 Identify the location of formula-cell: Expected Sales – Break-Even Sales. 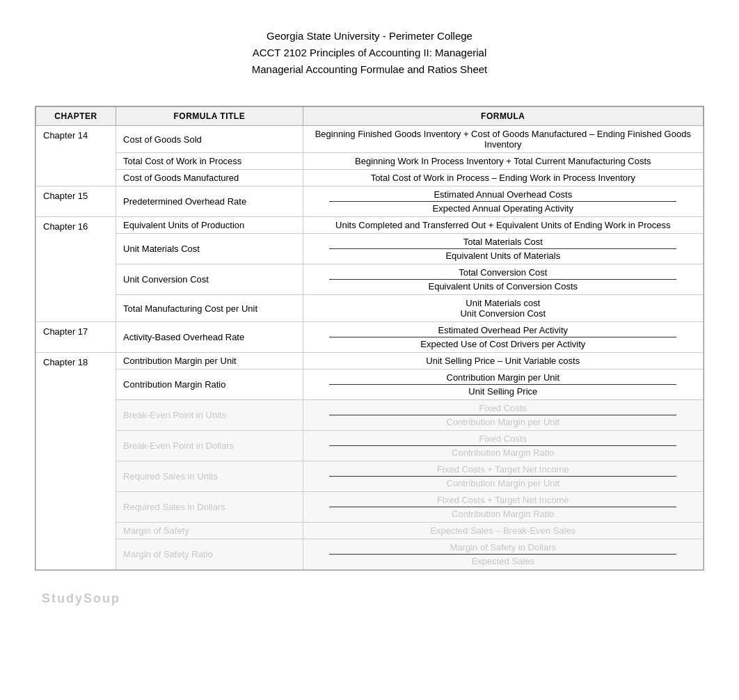
(502, 531).